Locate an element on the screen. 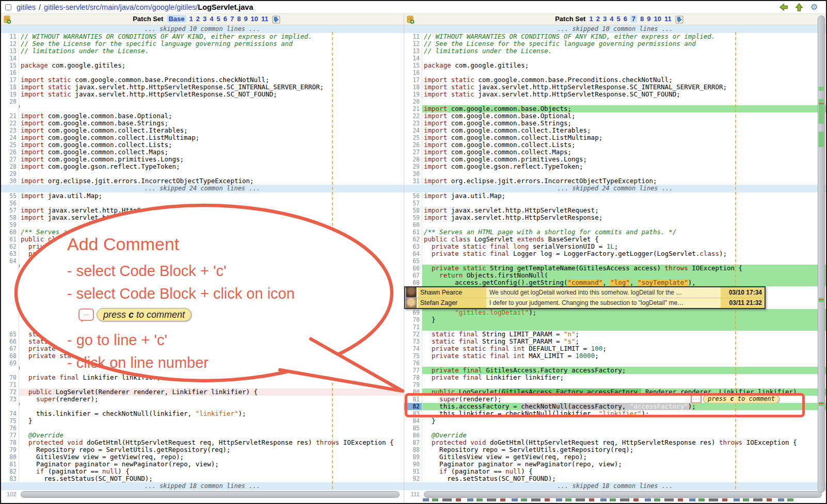 This screenshot has width=827, height=504. add-file-comment-icon is located at coordinates (410, 20).